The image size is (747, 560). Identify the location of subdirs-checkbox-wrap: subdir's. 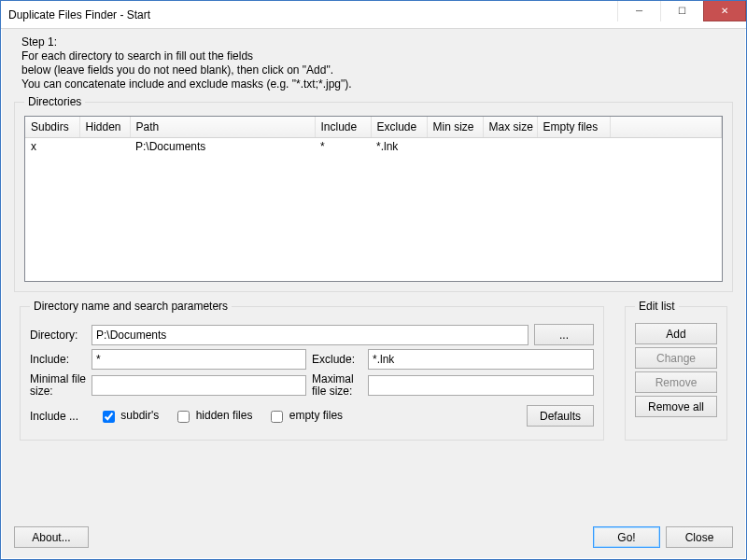
(131, 415).